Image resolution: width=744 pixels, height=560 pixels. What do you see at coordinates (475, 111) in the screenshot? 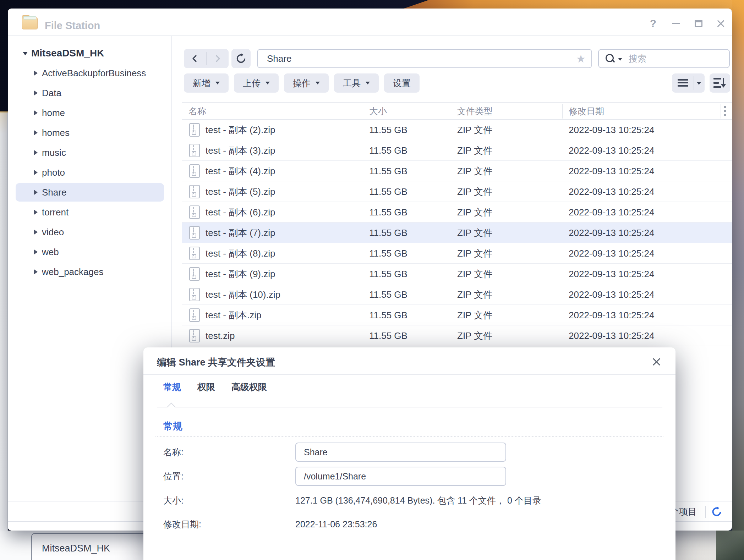
I see `column-header-type: 文件类型` at bounding box center [475, 111].